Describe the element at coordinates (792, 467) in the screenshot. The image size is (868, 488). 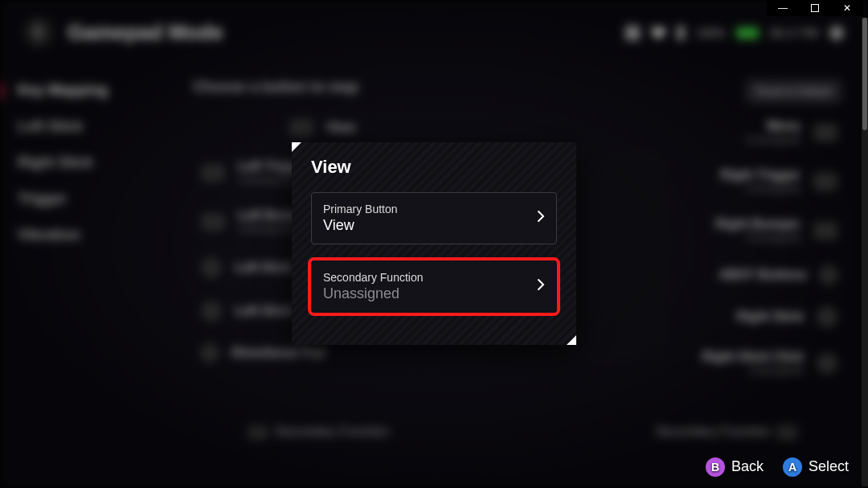
I see `a-button-icon: A` at that location.